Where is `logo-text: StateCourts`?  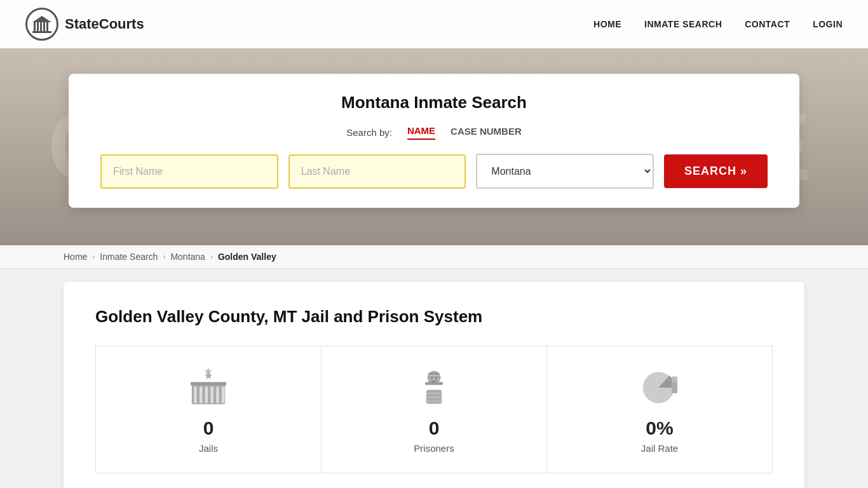 logo-text: StateCourts is located at coordinates (104, 24).